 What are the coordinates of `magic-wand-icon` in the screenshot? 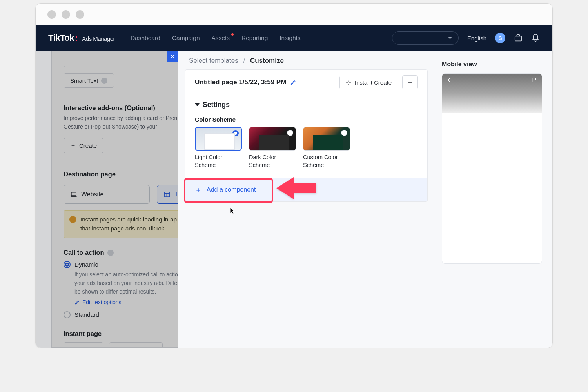 It's located at (348, 82).